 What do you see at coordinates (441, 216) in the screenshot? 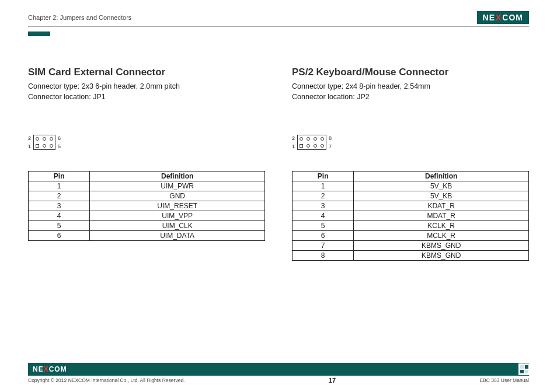
I see `definition-cell: MDAT_R` at bounding box center [441, 216].